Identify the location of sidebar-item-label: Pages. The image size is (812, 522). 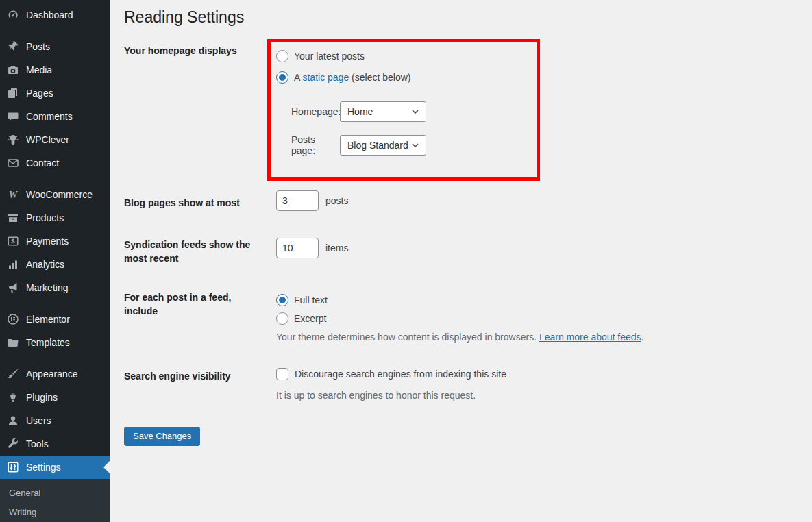
(40, 93).